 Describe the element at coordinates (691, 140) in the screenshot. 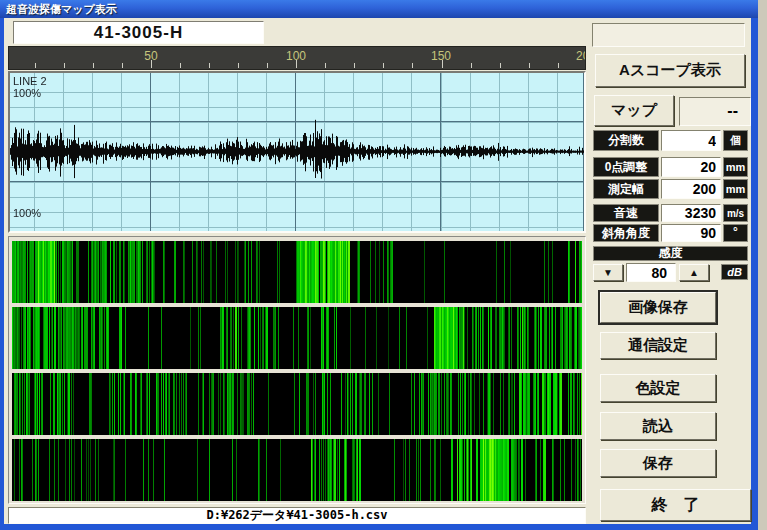

I see `param-value-divisions` at that location.